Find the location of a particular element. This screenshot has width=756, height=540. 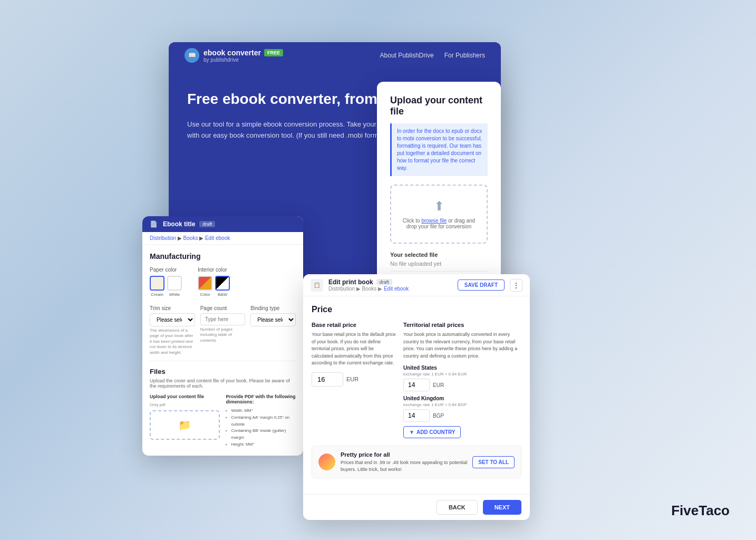

swatch-white-label: White is located at coordinates (175, 294).